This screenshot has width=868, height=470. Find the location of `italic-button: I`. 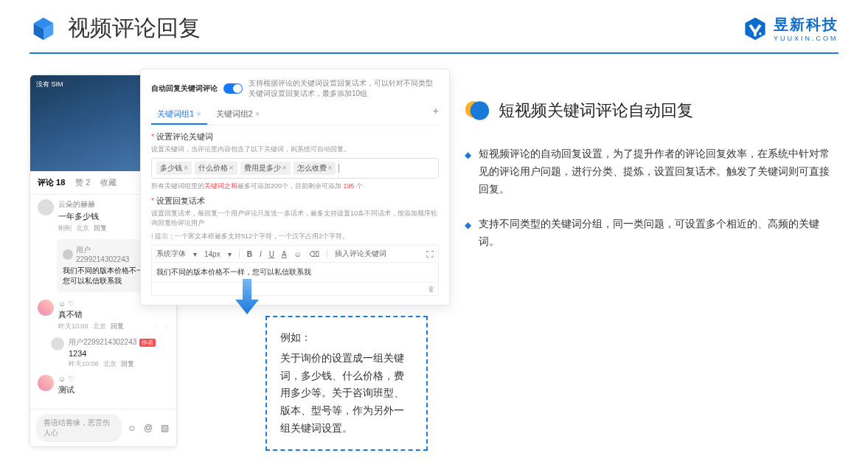

italic-button: I is located at coordinates (261, 254).